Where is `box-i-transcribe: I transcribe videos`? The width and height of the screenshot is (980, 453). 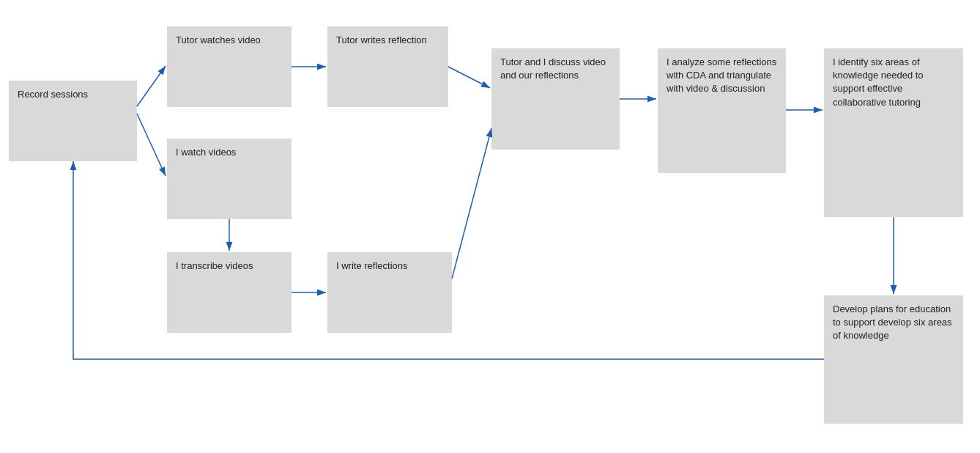
box-i-transcribe: I transcribe videos is located at coordinates (229, 292).